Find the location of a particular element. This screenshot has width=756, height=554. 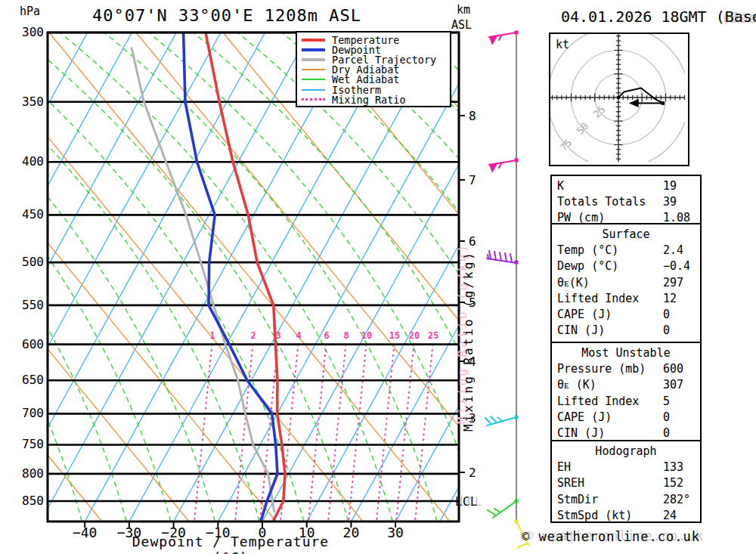

table-row-label: θᴇ (K) is located at coordinates (608, 385).